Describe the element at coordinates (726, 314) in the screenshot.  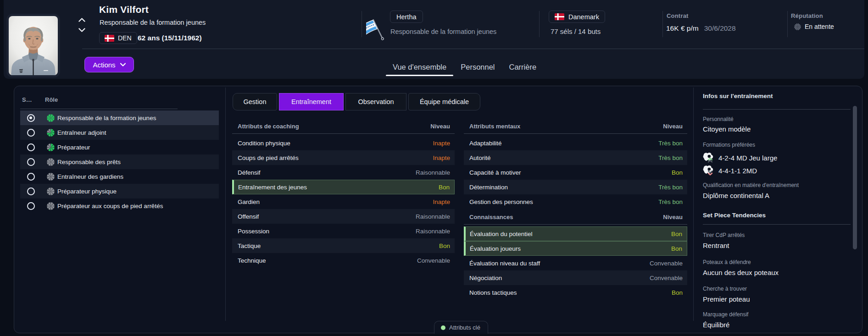
I see `set-piece-label: Marquage défensif` at that location.